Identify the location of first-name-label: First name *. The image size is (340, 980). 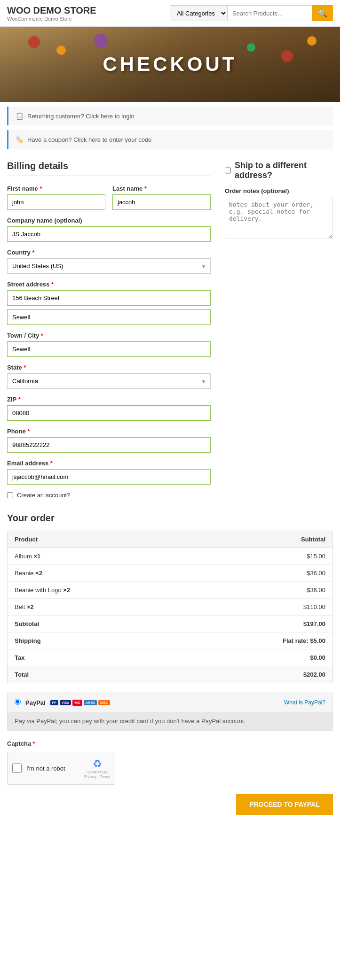
(56, 189).